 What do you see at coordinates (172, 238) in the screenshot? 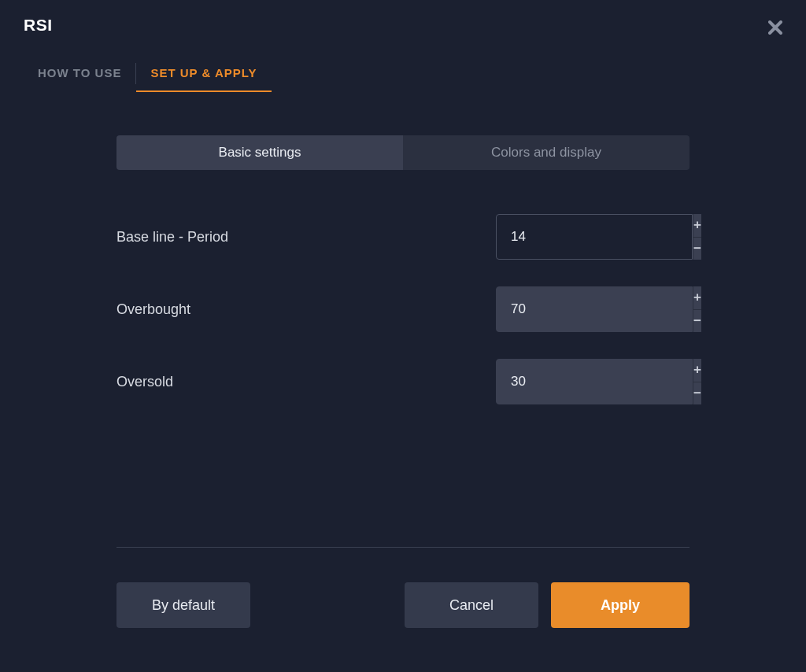
I see `label-baseline-period: Base line - Period` at bounding box center [172, 238].